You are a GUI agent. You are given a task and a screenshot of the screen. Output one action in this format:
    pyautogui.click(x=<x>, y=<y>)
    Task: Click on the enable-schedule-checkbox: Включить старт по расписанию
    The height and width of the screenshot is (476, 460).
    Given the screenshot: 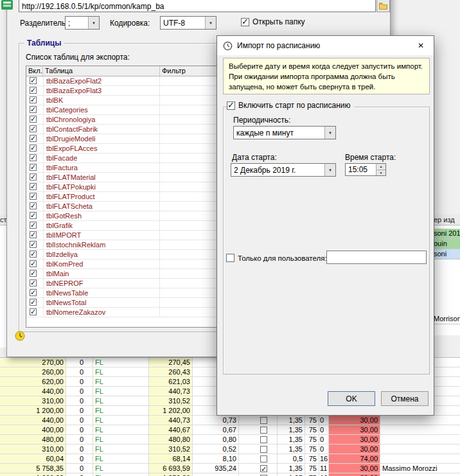 What is the action you would take?
    pyautogui.click(x=290, y=105)
    